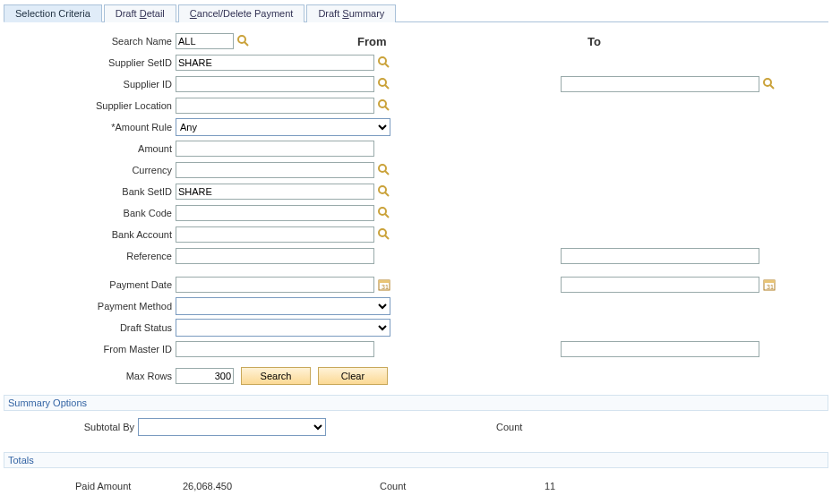 This screenshot has width=832, height=504. Describe the element at coordinates (140, 13) in the screenshot. I see `tab-draft-detail: Draft Detail` at that location.